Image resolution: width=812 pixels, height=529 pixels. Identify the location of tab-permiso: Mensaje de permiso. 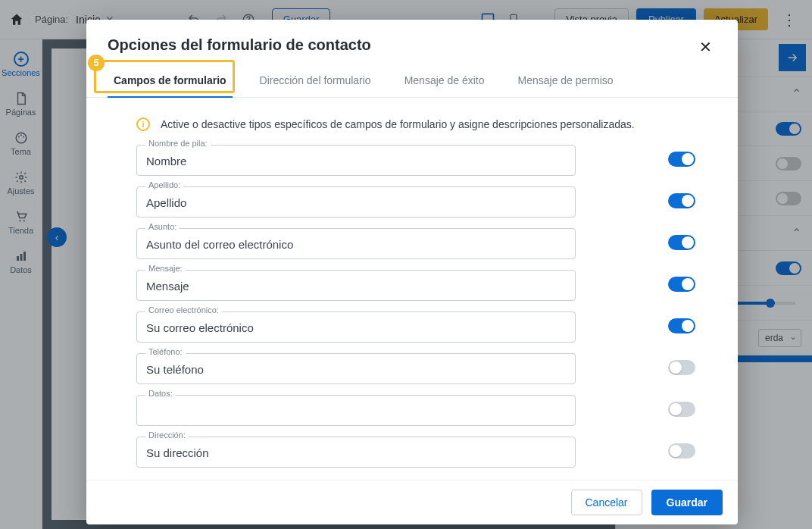
(566, 80).